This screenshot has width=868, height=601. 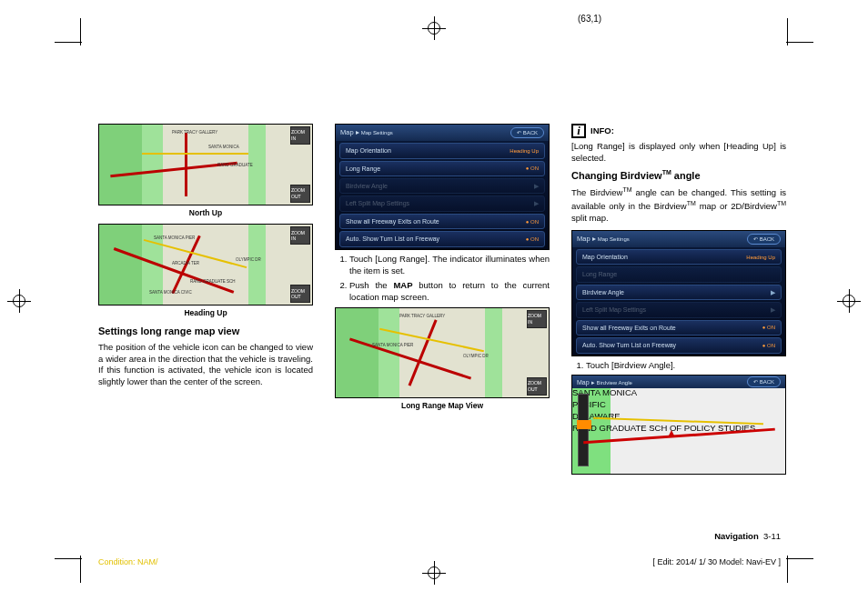 What do you see at coordinates (186, 264) in the screenshot?
I see `map-label: ARCADIA TER` at bounding box center [186, 264].